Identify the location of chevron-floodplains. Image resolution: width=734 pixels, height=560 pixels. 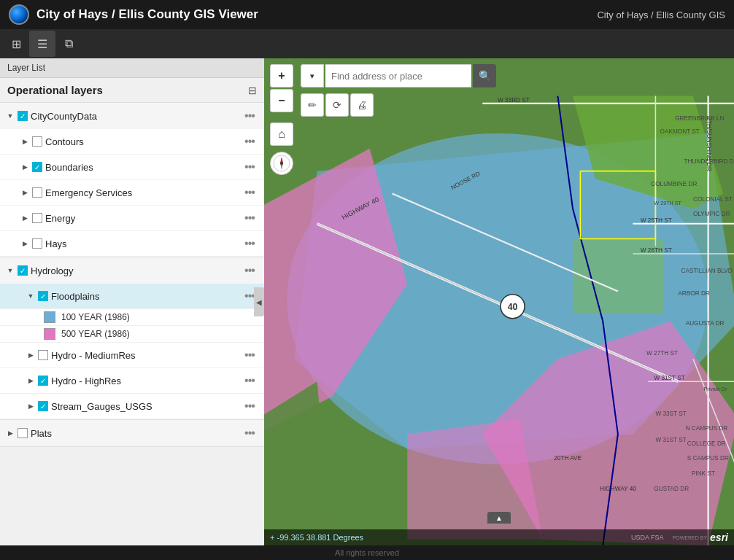
(31, 296).